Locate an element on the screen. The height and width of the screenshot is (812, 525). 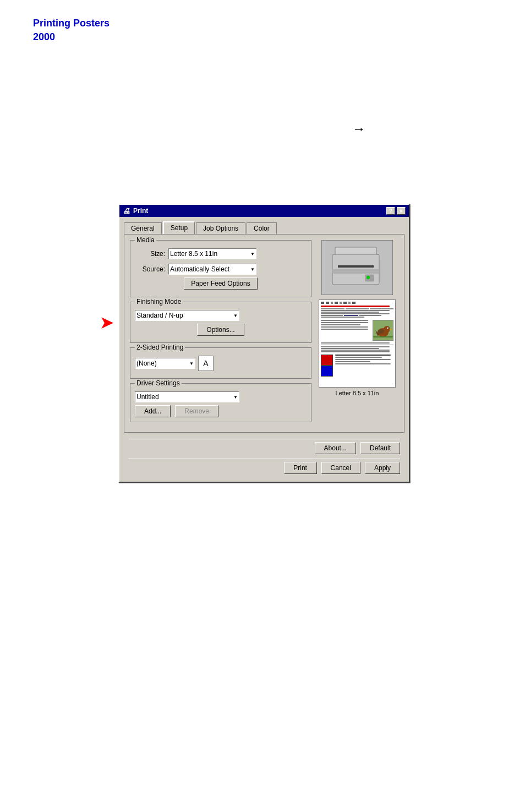
preview-area is located at coordinates (357, 344).